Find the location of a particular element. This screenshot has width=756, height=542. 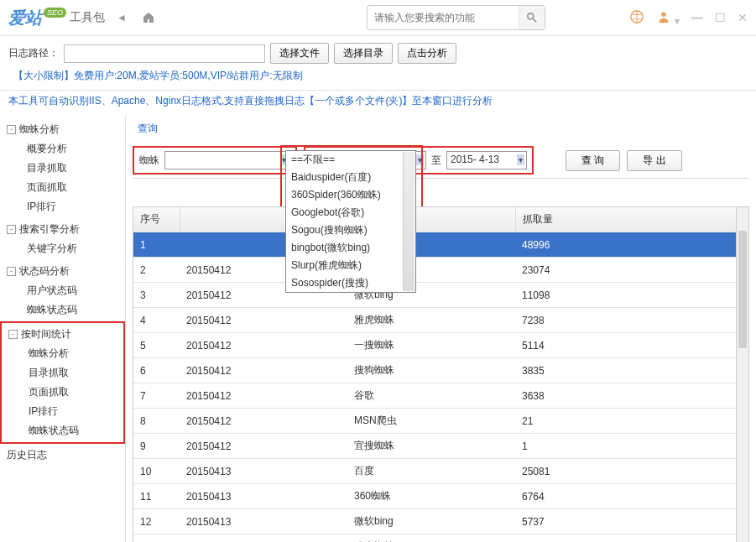

search-input is located at coordinates (443, 18).